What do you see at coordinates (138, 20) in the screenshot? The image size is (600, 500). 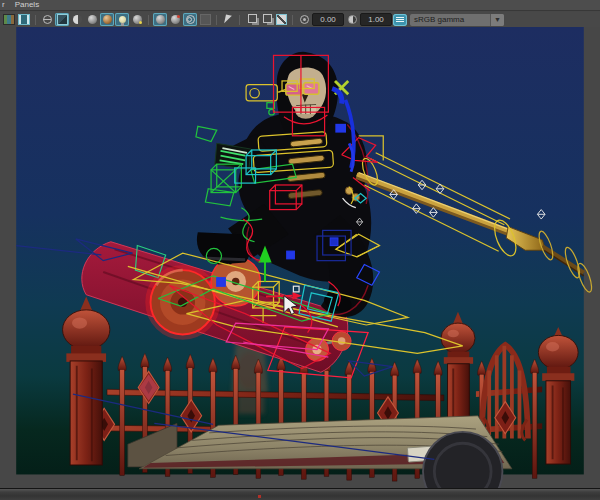 I see `shadows-glyph` at bounding box center [138, 20].